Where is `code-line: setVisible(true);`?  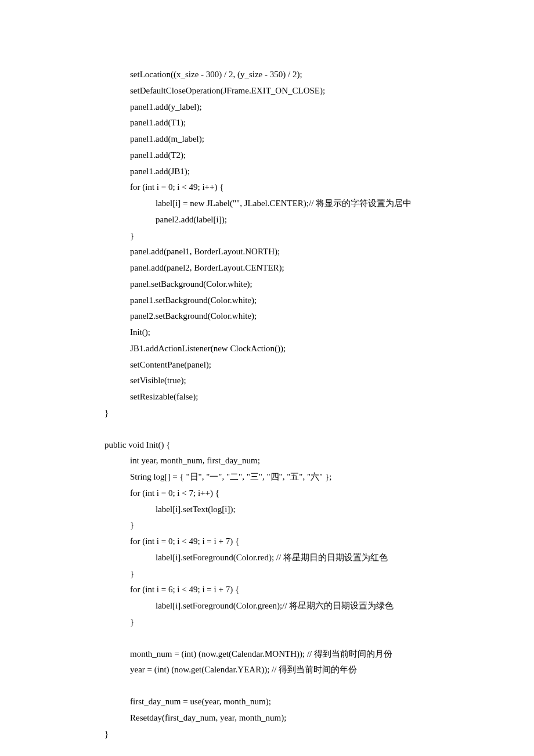
code-line: setVisible(true); is located at coordinates (293, 381).